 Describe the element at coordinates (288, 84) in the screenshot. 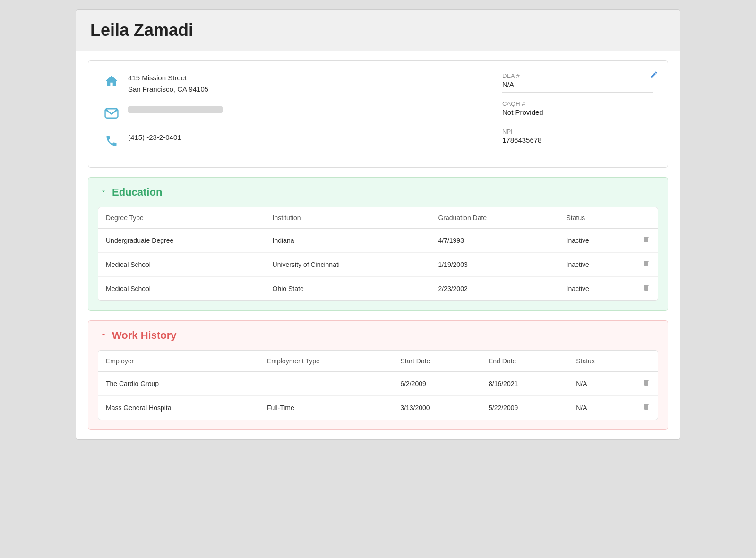

I see `address-row: 415 Mission Street San Francisco, CA 941…` at that location.